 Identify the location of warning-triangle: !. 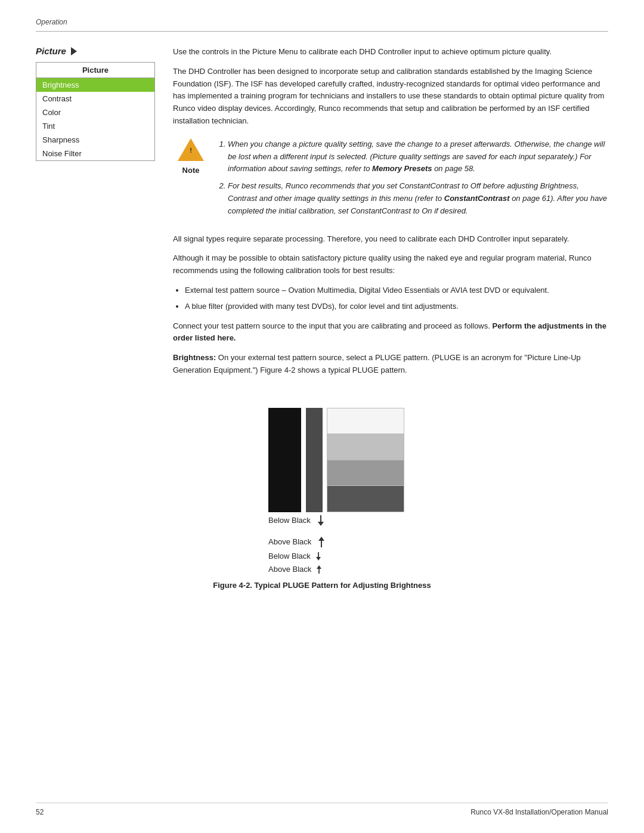
(191, 150).